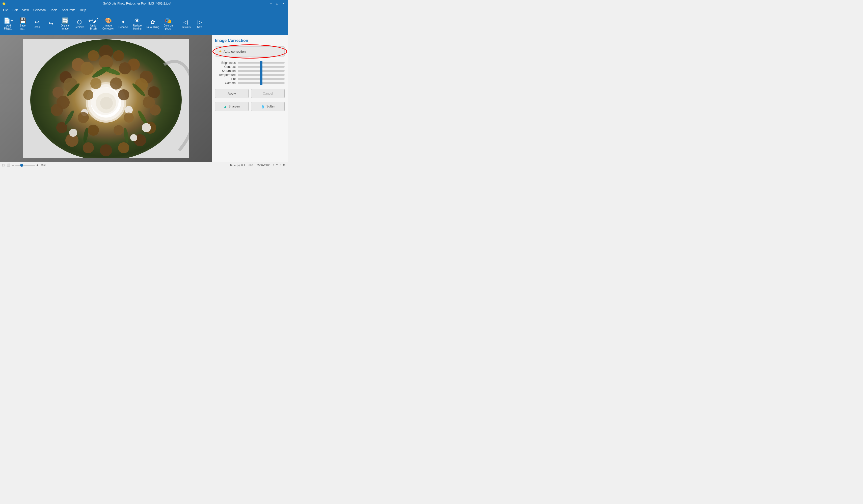 Image resolution: width=863 pixels, height=504 pixels. What do you see at coordinates (153, 24) in the screenshot?
I see `toolbar-btn-retouching: ✿ Retouching` at bounding box center [153, 24].